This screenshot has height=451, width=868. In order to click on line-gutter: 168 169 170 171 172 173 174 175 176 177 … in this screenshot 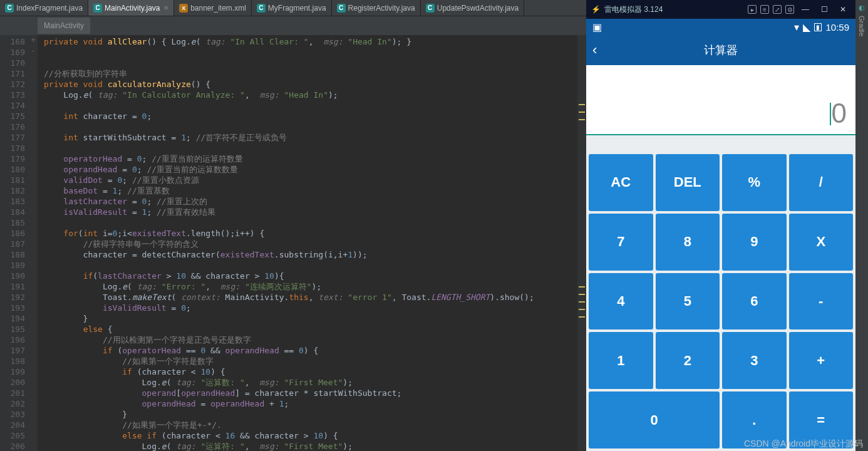, I will do `click(14, 243)`.